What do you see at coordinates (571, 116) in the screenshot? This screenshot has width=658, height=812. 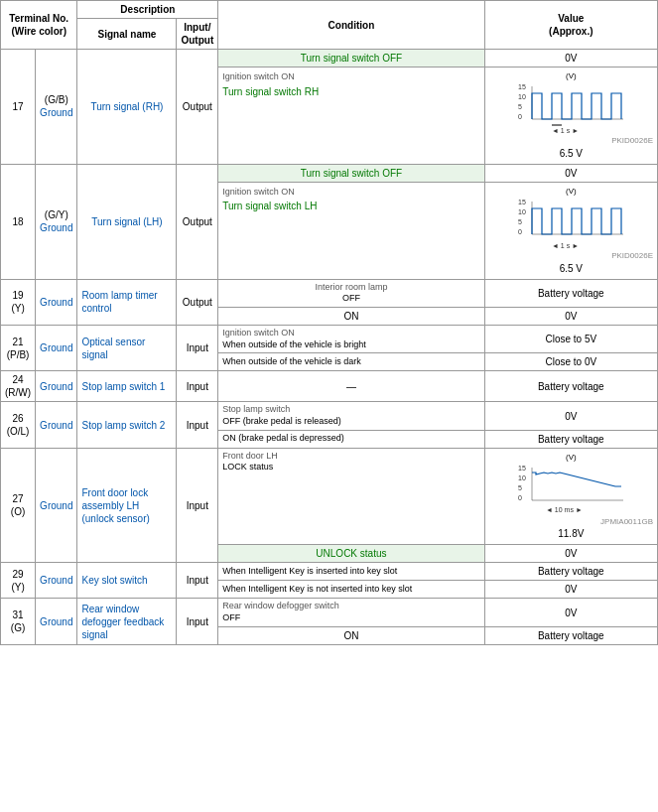 I see `value-chart-rh: (V) 15 10 5 0 ◄ 1 s ►` at bounding box center [571, 116].